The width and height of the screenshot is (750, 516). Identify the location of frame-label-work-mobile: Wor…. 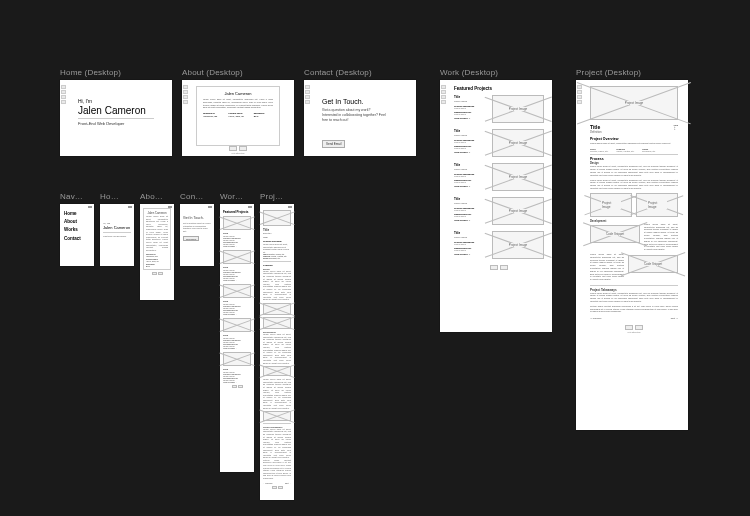
(232, 196).